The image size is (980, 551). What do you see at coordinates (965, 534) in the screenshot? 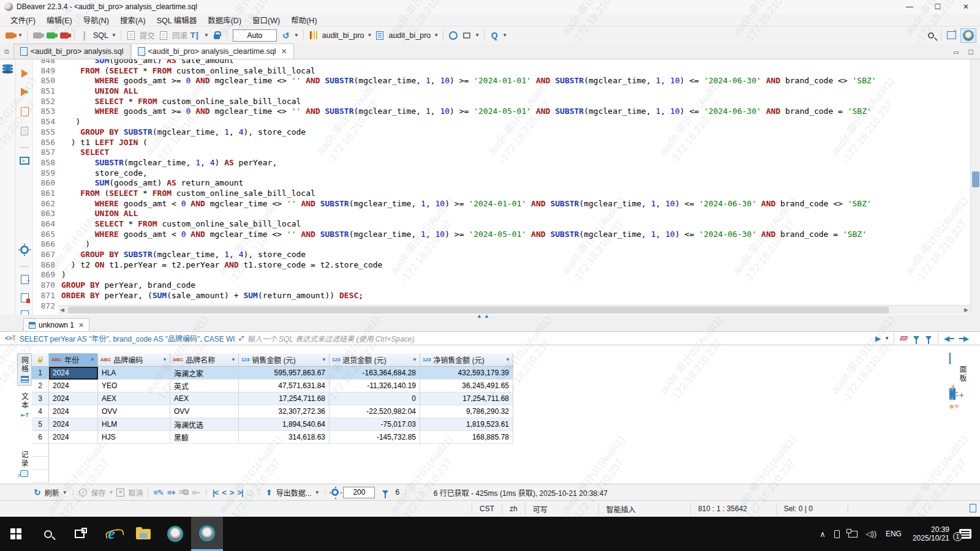
I see `notification-center-icon: 1` at bounding box center [965, 534].